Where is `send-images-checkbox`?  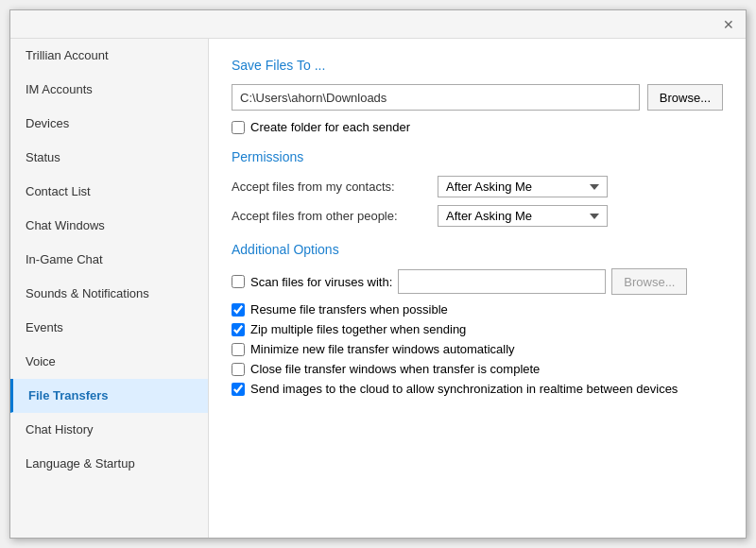
send-images-checkbox is located at coordinates (238, 389).